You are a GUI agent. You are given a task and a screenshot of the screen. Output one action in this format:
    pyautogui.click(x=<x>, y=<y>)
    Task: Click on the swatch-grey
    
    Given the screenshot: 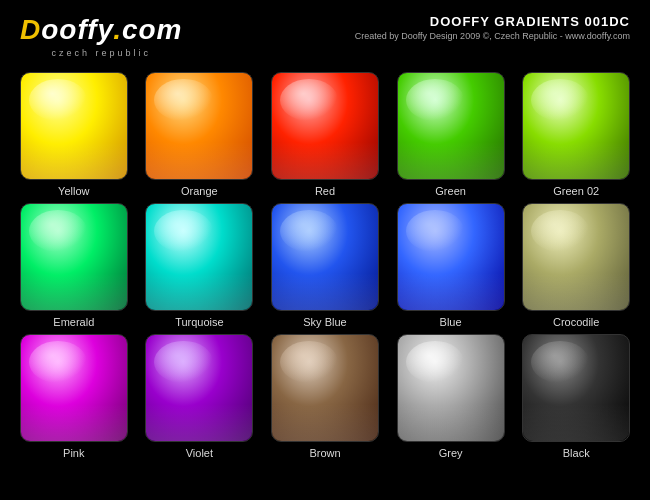 What is the action you would take?
    pyautogui.click(x=451, y=388)
    